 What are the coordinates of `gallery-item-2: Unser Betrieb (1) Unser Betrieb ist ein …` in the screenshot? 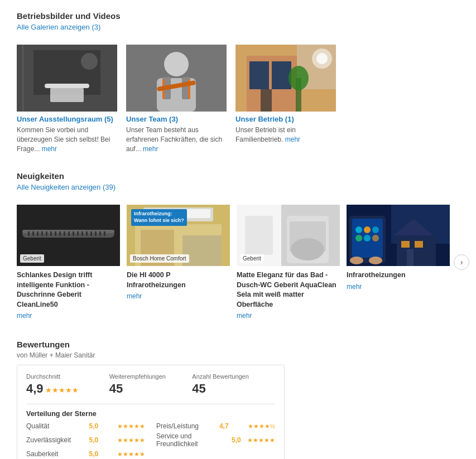 It's located at (286, 99).